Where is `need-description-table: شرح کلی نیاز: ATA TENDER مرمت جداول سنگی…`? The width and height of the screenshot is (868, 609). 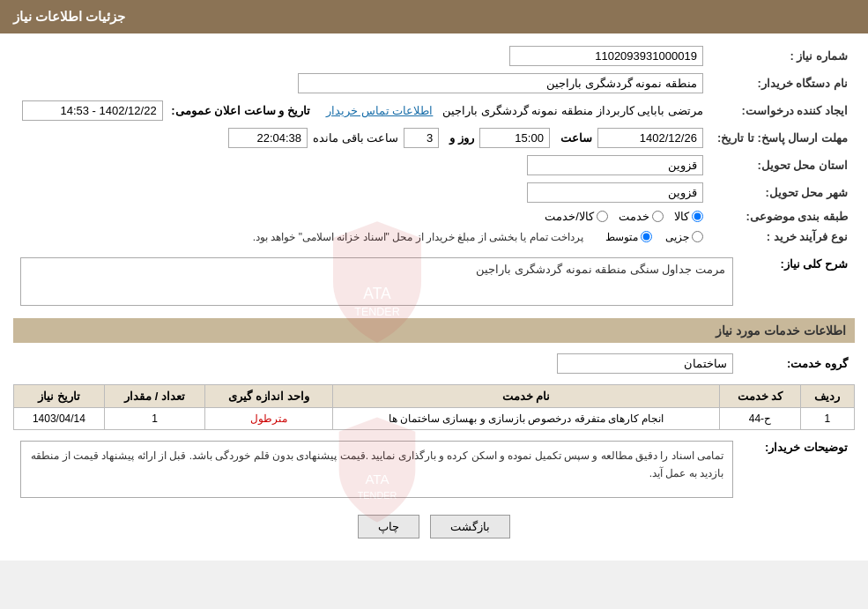
need-description-table: شرح کلی نیاز: ATA TENDER مرمت جداول سنگی… is located at coordinates (434, 282).